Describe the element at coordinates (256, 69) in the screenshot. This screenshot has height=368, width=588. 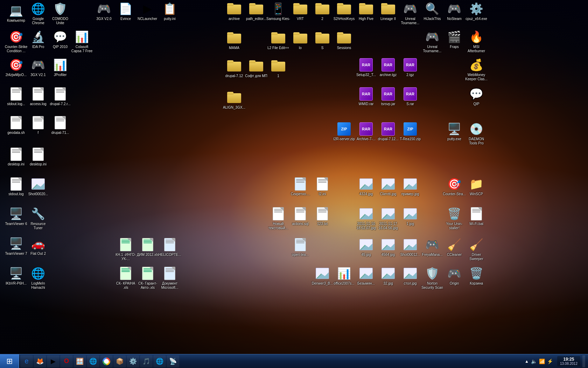
I see `desktop-icon-soft-mp: Софт для МП` at that location.